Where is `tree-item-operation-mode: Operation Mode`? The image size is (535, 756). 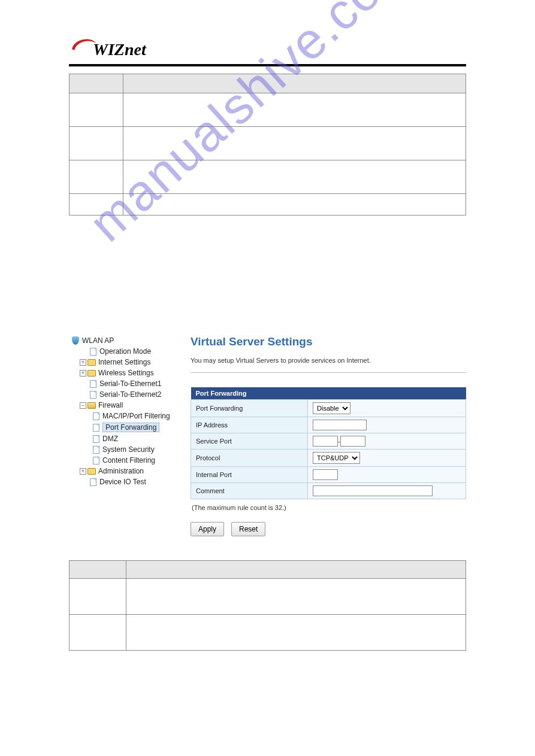 tree-item-operation-mode: Operation Mode is located at coordinates (122, 351).